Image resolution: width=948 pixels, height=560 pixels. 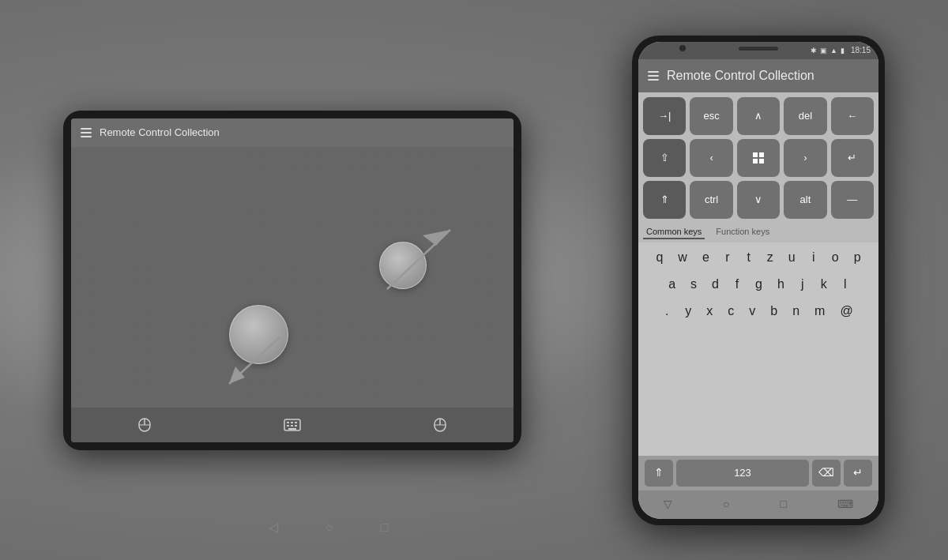 I want to click on key-v: v, so click(x=752, y=311).